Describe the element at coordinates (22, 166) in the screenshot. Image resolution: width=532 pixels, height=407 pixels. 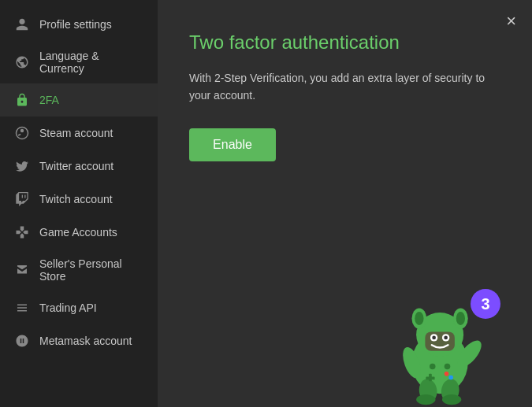
I see `twitter-icon` at that location.